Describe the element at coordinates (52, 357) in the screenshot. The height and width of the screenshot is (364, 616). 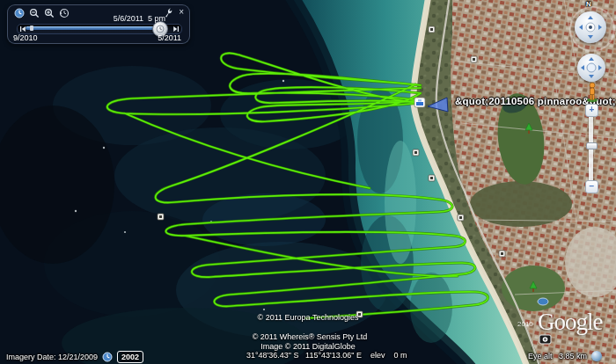
I see `imagery-date-label: Imagery Date: 12/21/2009` at that location.